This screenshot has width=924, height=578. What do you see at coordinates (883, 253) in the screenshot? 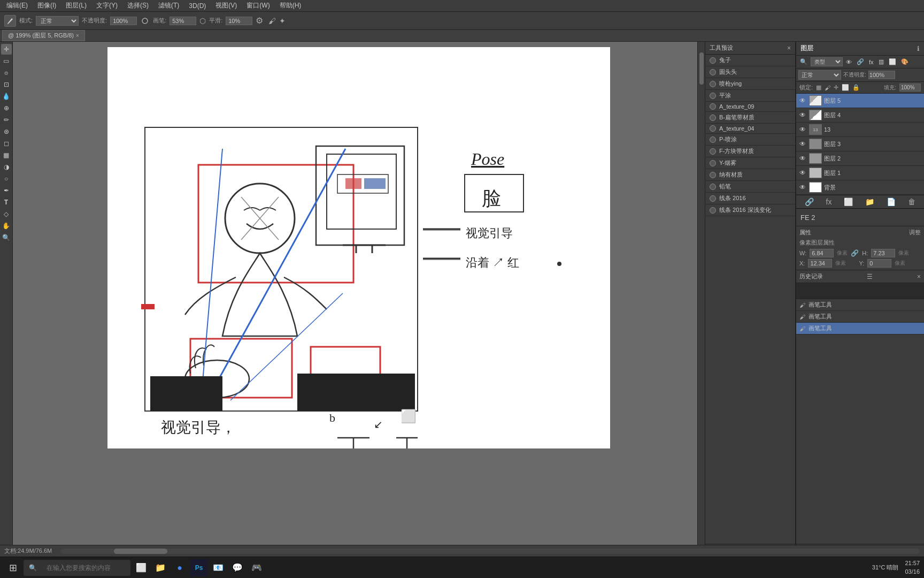
I see `h-input` at bounding box center [883, 253].